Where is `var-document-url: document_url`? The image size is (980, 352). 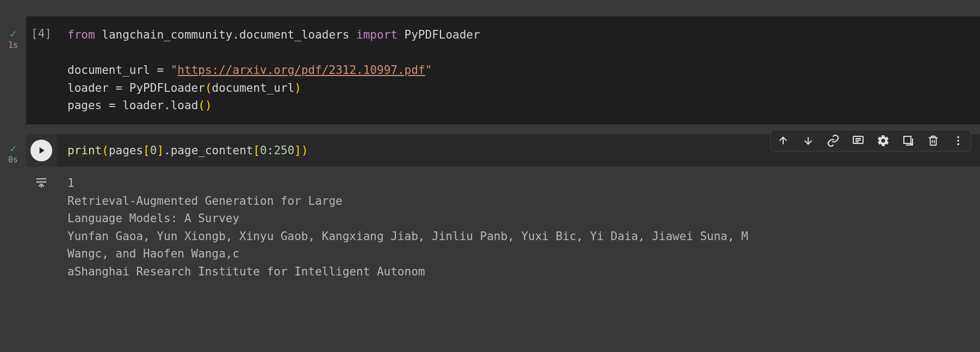 var-document-url: document_url is located at coordinates (109, 70).